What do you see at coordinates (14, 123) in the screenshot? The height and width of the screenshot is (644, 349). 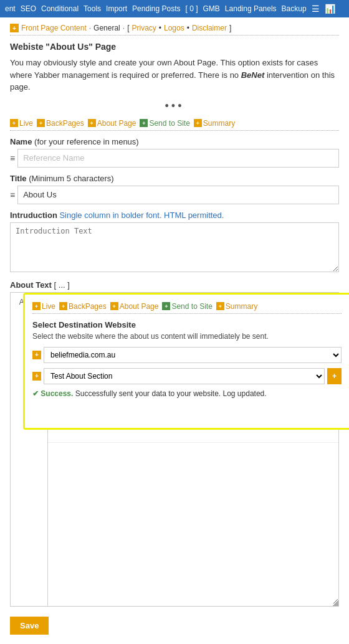 I see `subnav-live-icon: +` at bounding box center [14, 123].